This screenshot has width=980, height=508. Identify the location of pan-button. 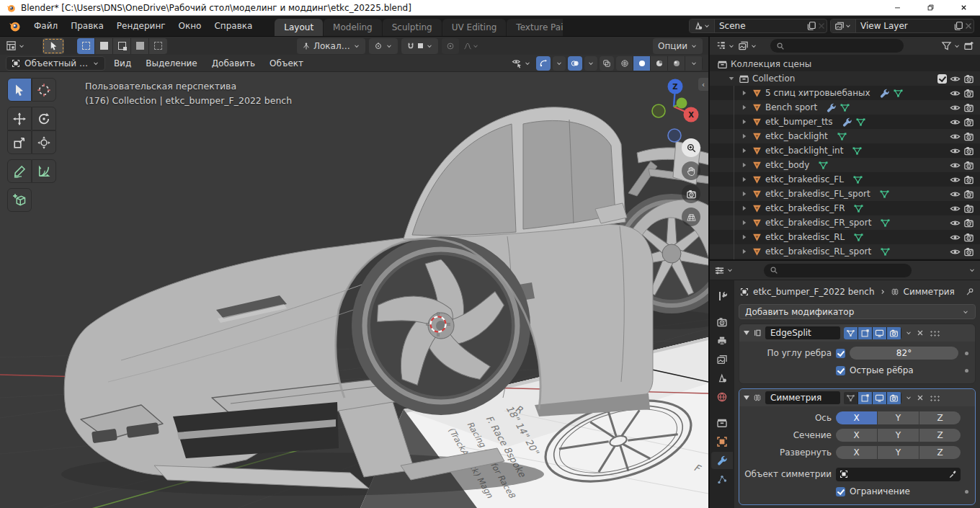
(691, 171).